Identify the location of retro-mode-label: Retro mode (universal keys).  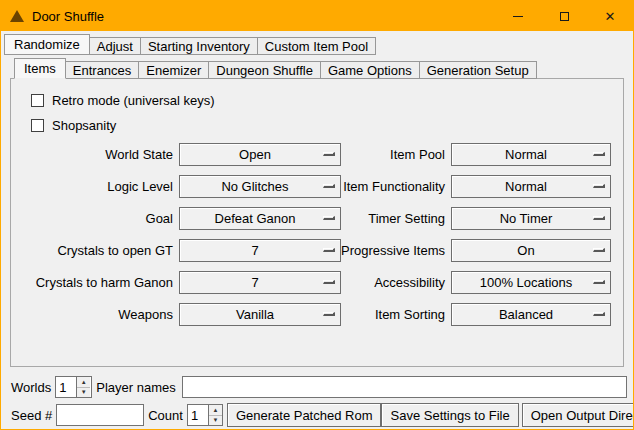
(134, 100).